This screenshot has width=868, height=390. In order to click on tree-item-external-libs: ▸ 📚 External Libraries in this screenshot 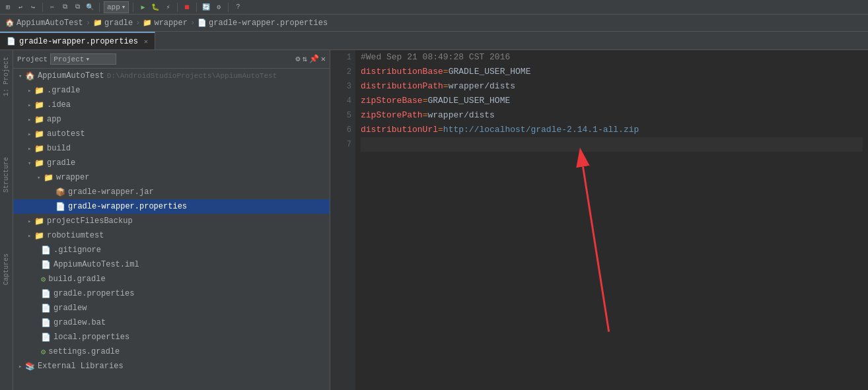, I will do `click(172, 366)`.